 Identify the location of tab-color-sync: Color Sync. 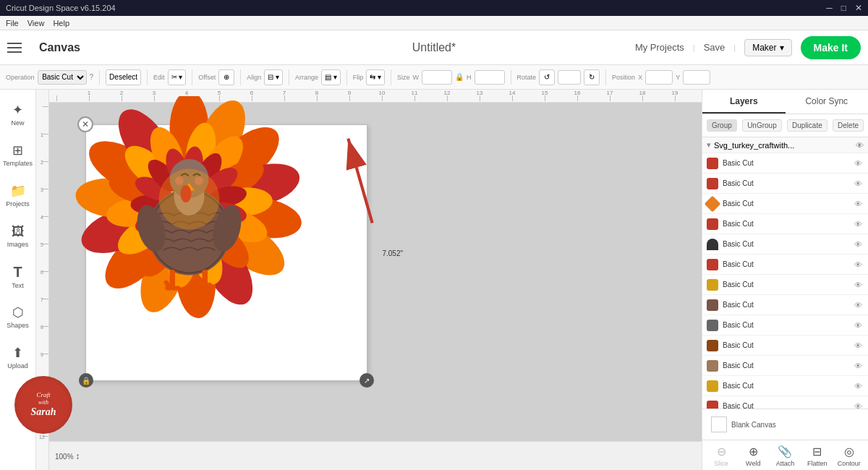
(827, 101).